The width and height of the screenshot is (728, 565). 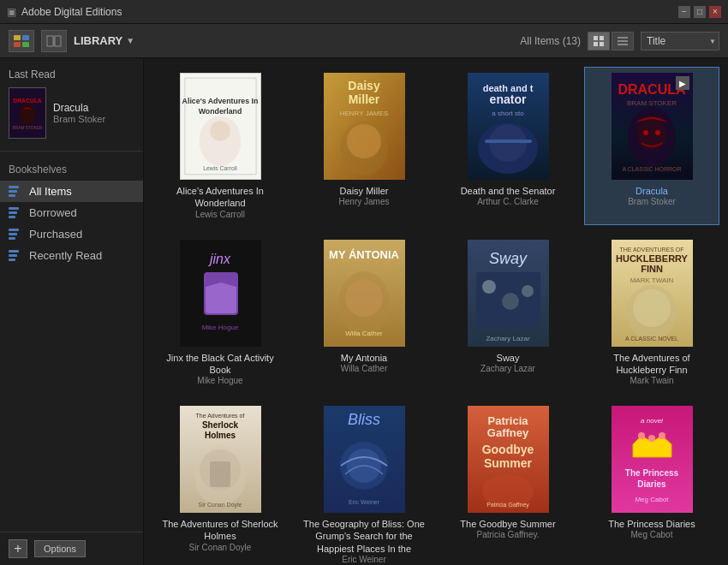 I want to click on last-read-item: DRACULA BRAM STOKER Dracula Bram Stoker, so click(x=72, y=113).